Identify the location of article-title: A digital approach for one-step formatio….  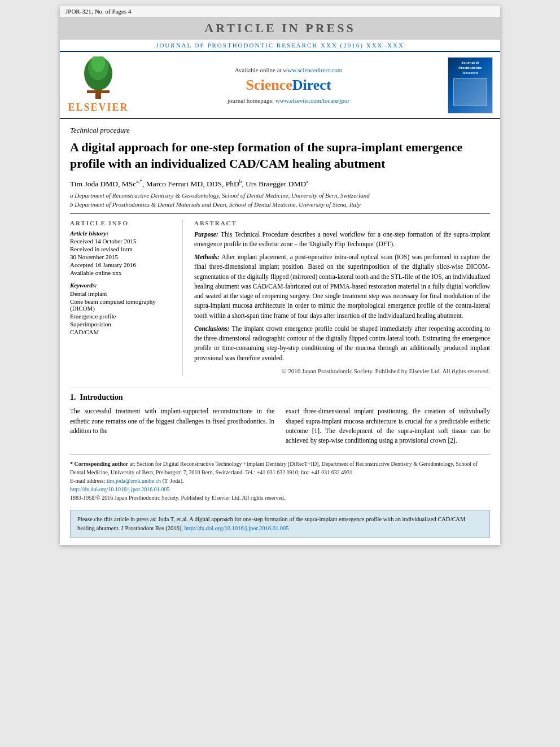
(280, 156).